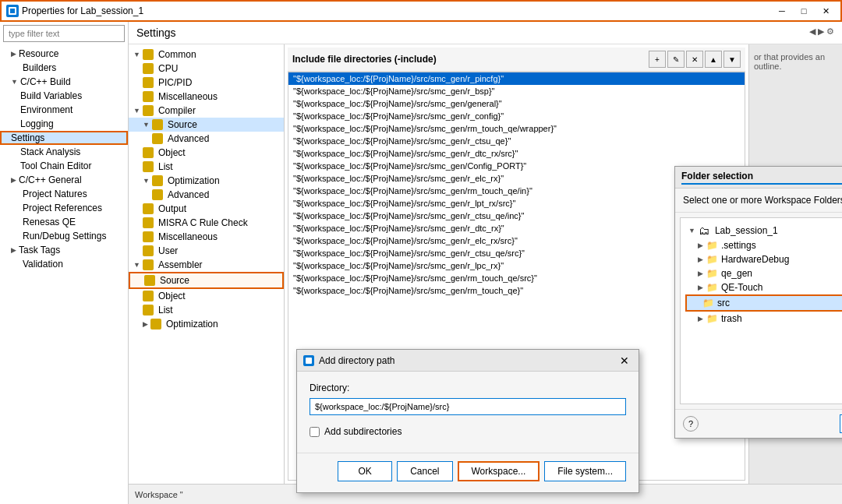 The image size is (842, 504). I want to click on sidebar-item-label: Tool Chain Editor, so click(56, 166).